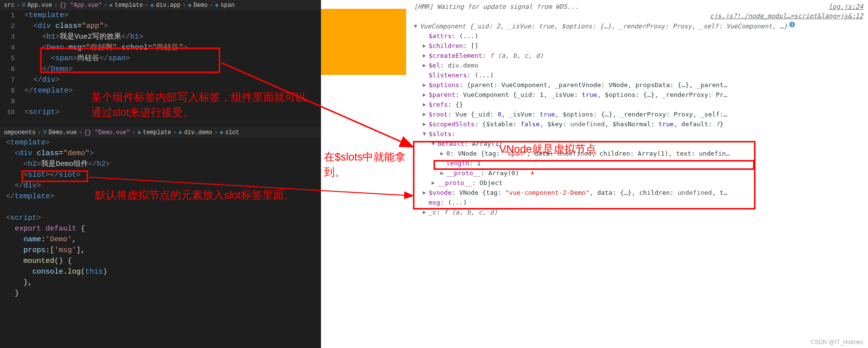  I want to click on bc-divdemo: div.demo, so click(198, 133).